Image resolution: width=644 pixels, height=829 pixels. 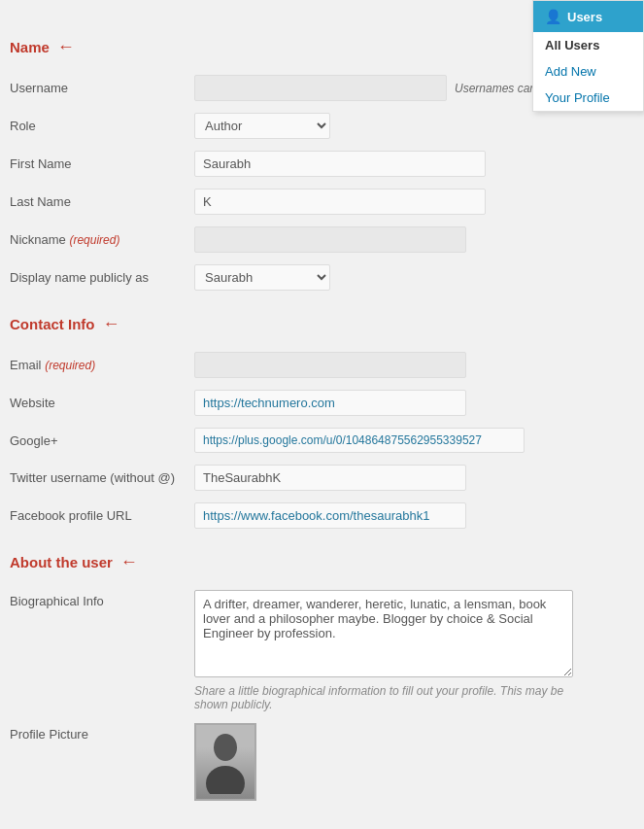 I want to click on website-input, so click(x=330, y=402).